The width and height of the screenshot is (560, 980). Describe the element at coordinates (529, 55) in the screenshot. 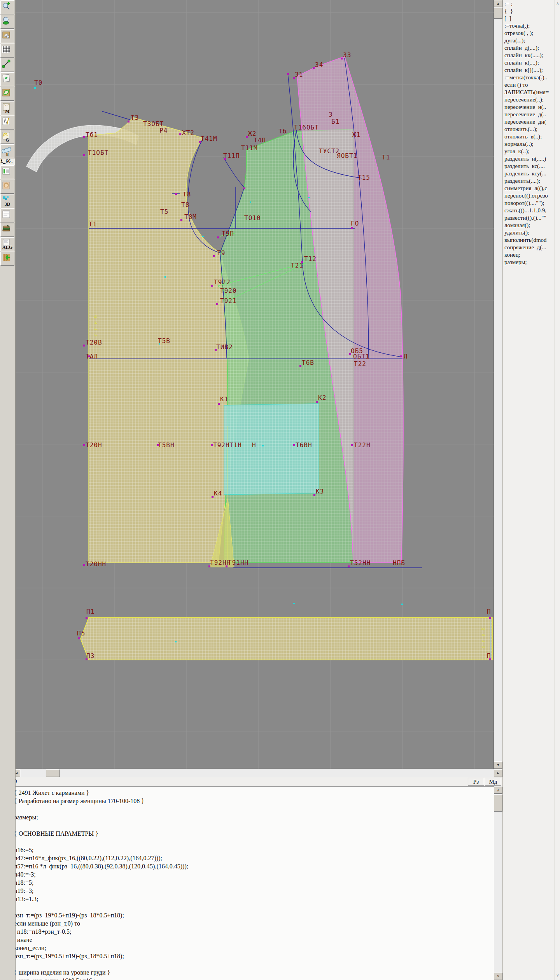

I see `command-item: сплайн кк(.....);` at that location.